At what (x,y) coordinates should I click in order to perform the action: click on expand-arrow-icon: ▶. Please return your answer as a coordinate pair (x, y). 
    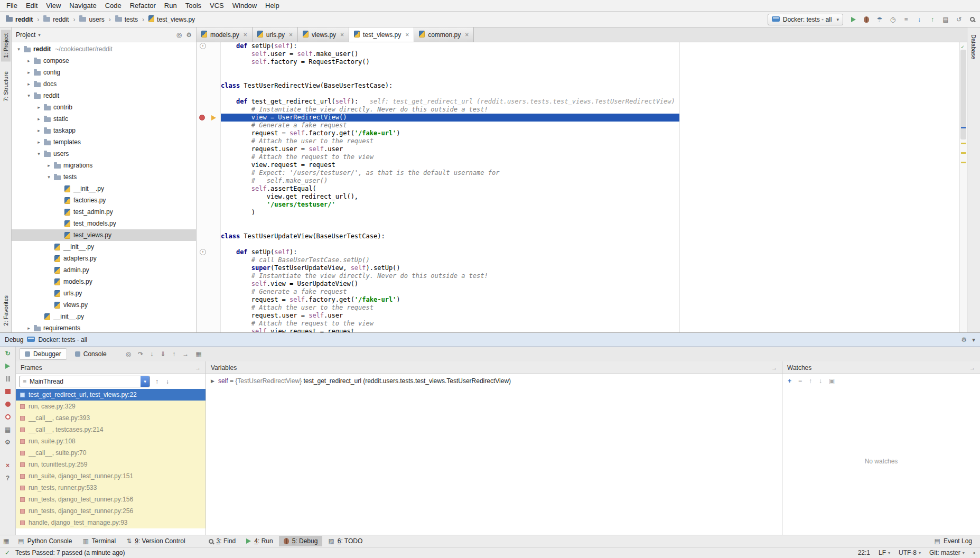
    Looking at the image, I should click on (212, 381).